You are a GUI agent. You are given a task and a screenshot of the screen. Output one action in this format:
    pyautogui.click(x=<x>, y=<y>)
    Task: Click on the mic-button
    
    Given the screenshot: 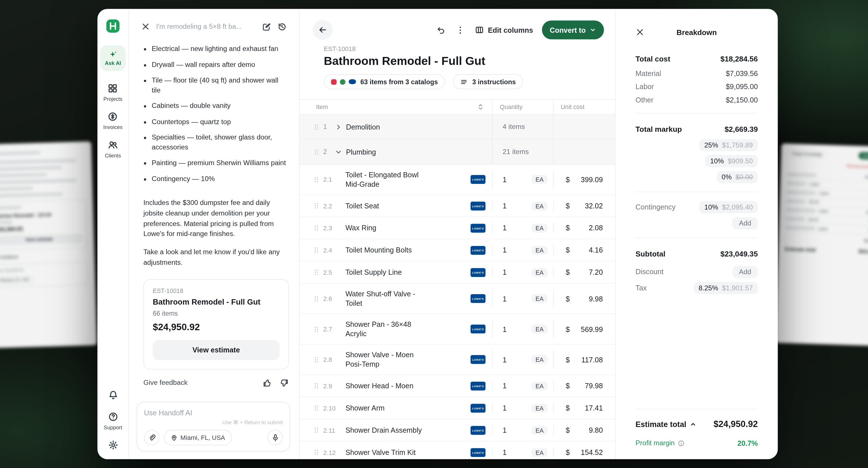 What is the action you would take?
    pyautogui.click(x=275, y=438)
    